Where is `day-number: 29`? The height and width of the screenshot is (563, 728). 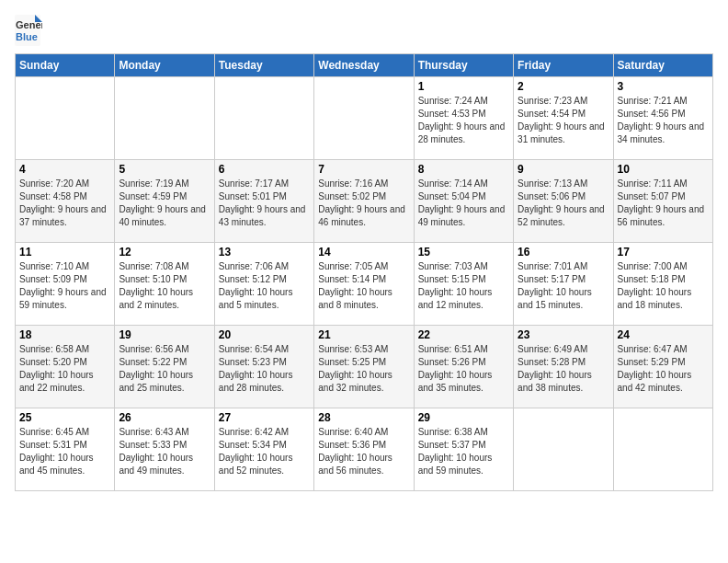 day-number: 29 is located at coordinates (463, 418).